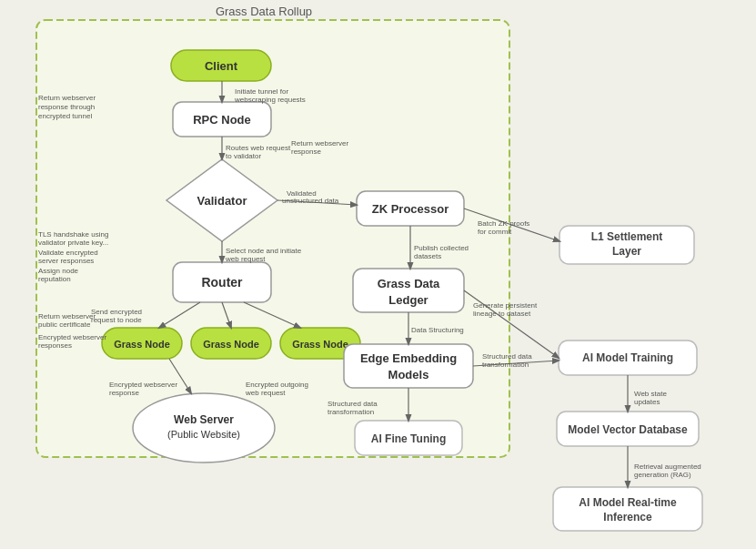 Image resolution: width=756 pixels, height=549 pixels. I want to click on svg-text: (Public Website), so click(204, 434).